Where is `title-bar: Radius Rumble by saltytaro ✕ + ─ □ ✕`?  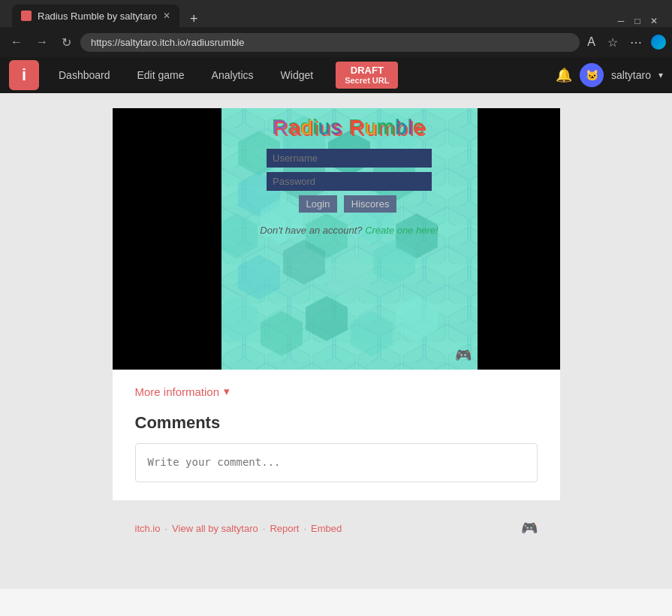
title-bar: Radius Rumble by saltytaro ✕ + ─ □ ✕ is located at coordinates (336, 14).